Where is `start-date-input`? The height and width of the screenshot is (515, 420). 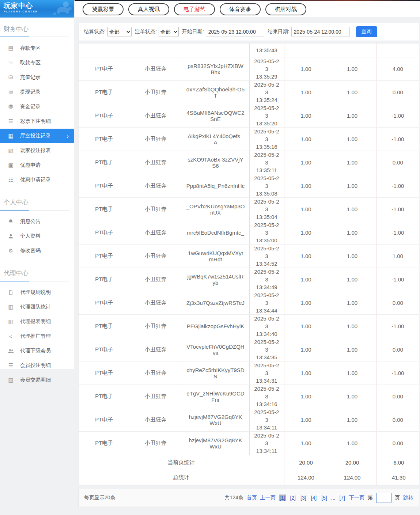
start-date-input is located at coordinates (235, 32).